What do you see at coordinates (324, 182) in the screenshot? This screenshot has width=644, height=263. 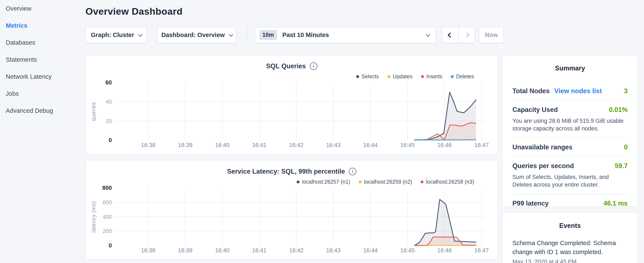 I see `legend-item: localhost:26257 (n1)` at bounding box center [324, 182].